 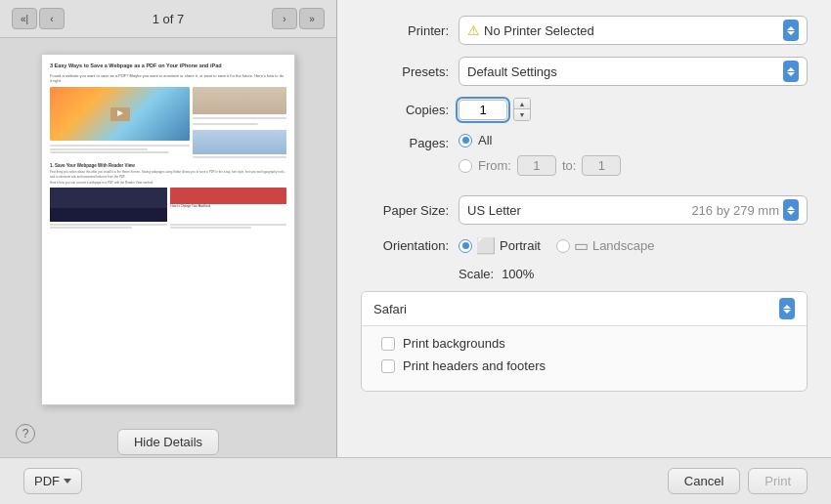 I want to click on copies-decrement: ▼, so click(x=522, y=115).